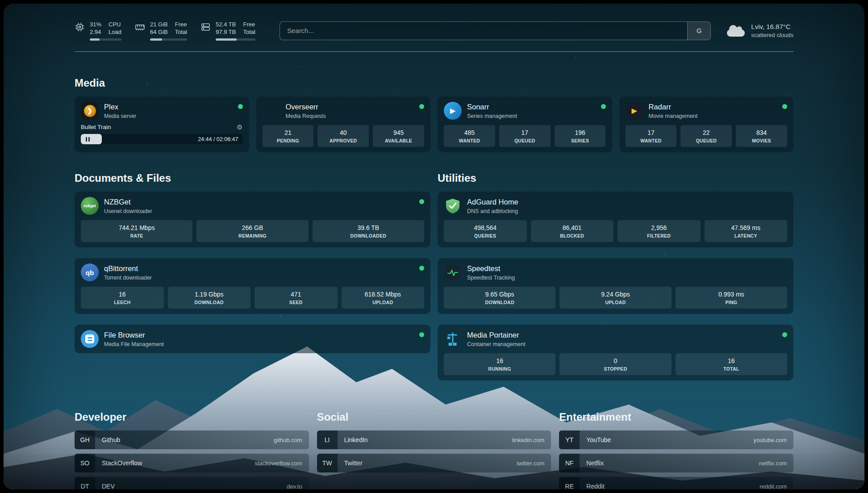 Image resolution: width=868 pixels, height=493 pixels. What do you see at coordinates (762, 136) in the screenshot?
I see `stat-movies: 834 MOVIES` at bounding box center [762, 136].